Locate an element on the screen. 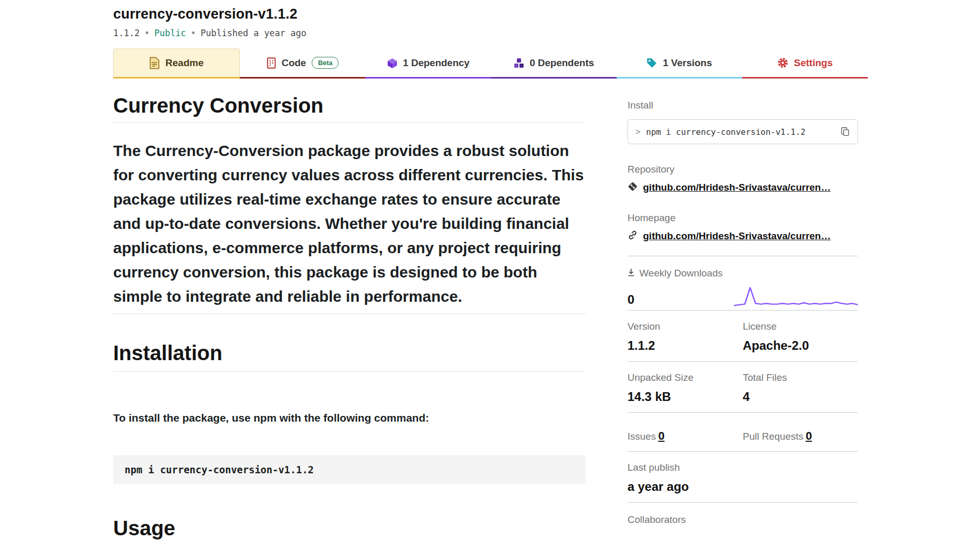  version-label: Version is located at coordinates (644, 327).